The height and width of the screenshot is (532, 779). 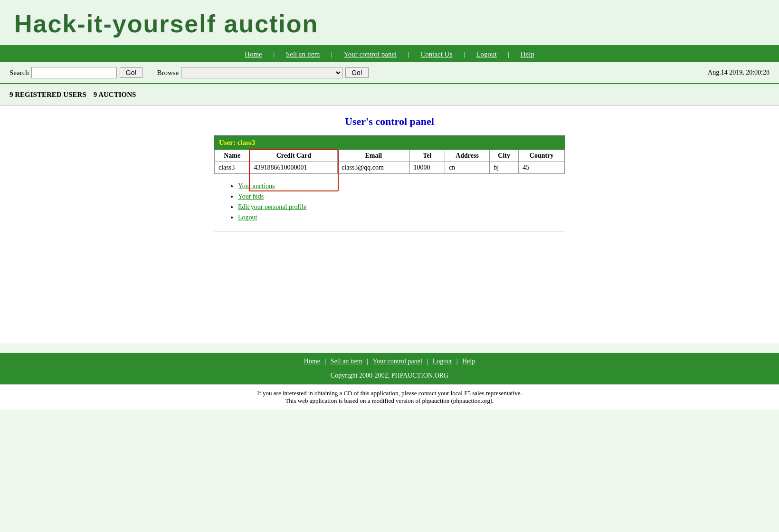 What do you see at coordinates (542, 156) in the screenshot?
I see `col-country: Country` at bounding box center [542, 156].